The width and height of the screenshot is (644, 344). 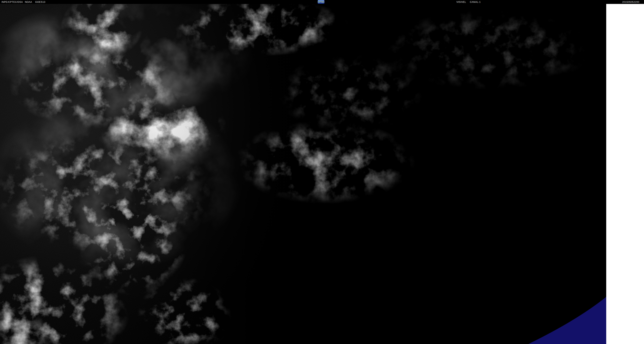 What do you see at coordinates (461, 2) in the screenshot?
I see `channel-type-label: VISIVEL` at bounding box center [461, 2].